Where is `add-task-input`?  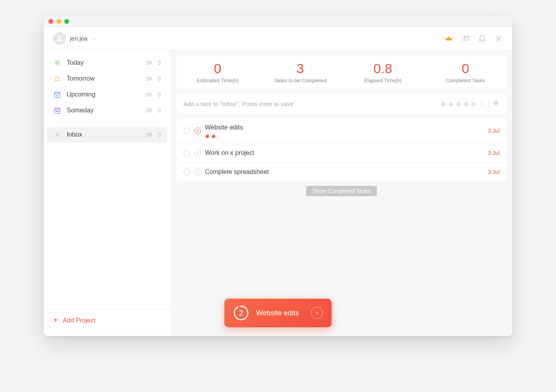
add-task-input is located at coordinates (312, 104).